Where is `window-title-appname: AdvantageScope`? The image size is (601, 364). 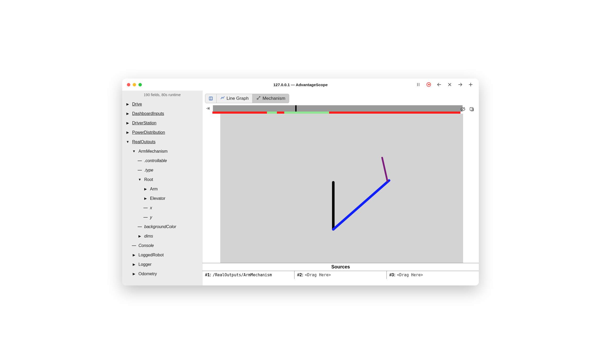 window-title-appname: AdvantageScope is located at coordinates (312, 85).